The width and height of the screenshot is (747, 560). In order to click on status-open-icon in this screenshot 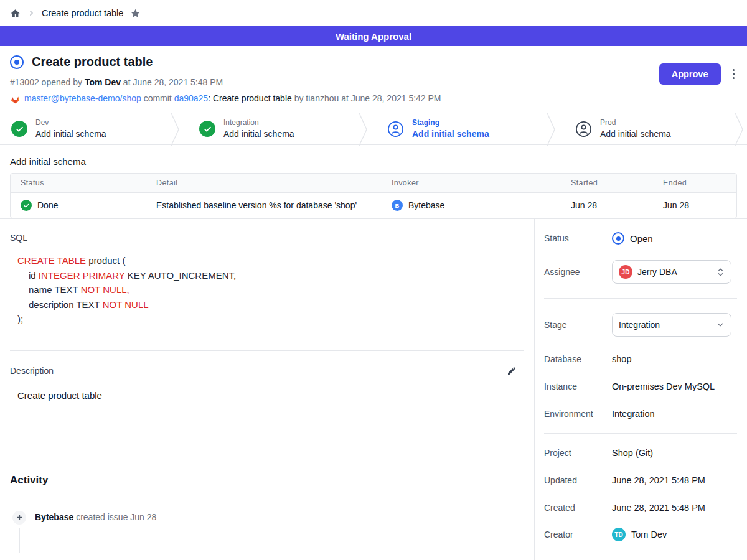, I will do `click(618, 238)`.